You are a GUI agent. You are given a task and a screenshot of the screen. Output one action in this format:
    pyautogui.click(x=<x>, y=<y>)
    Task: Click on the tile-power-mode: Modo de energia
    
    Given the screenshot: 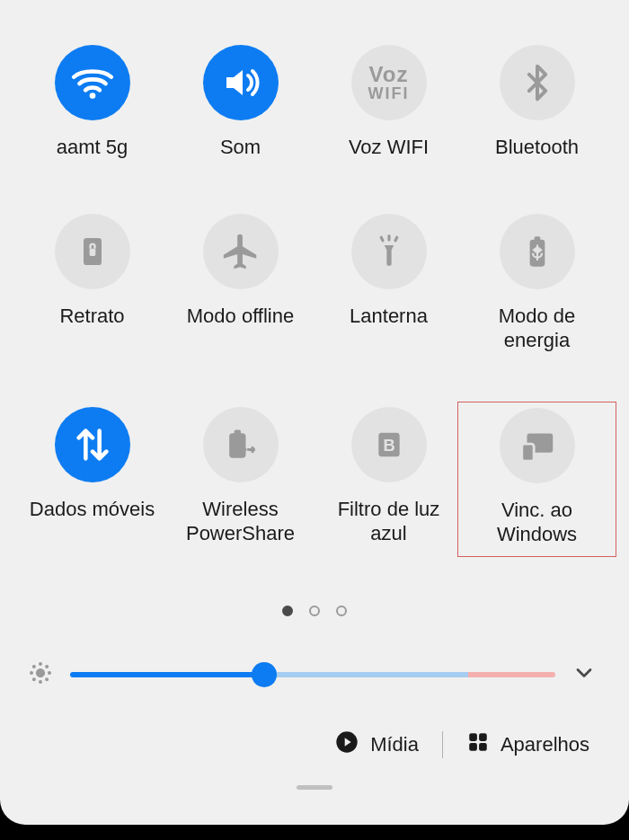 What is the action you would take?
    pyautogui.click(x=537, y=284)
    